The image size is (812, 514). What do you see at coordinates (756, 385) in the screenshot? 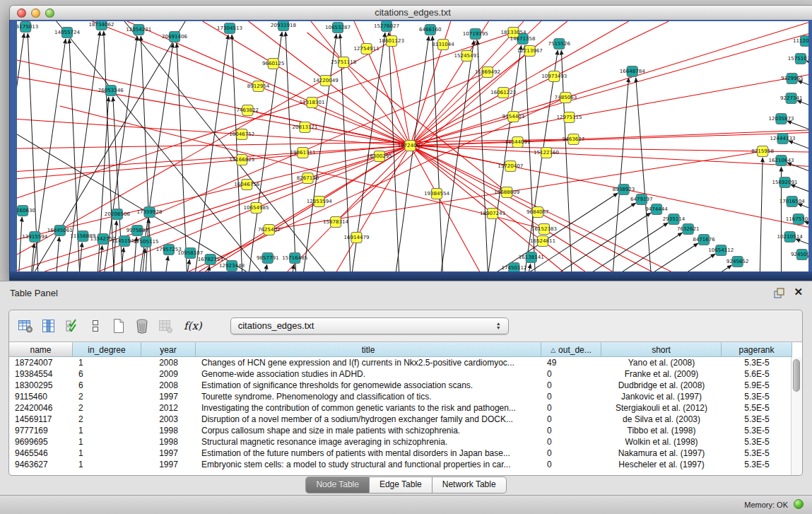
I see `cell-pagerank: 5.9E-5` at bounding box center [756, 385].